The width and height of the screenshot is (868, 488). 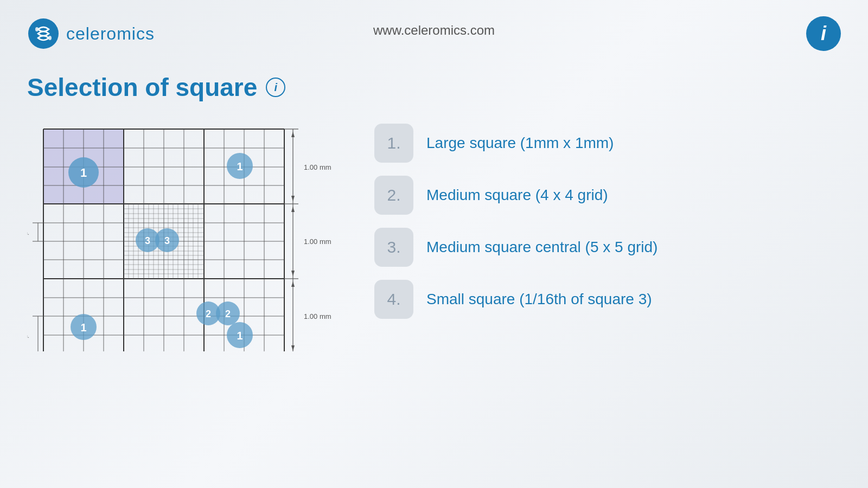 What do you see at coordinates (434, 34) in the screenshot?
I see `header: celeromics www.celeromics.com i` at bounding box center [434, 34].